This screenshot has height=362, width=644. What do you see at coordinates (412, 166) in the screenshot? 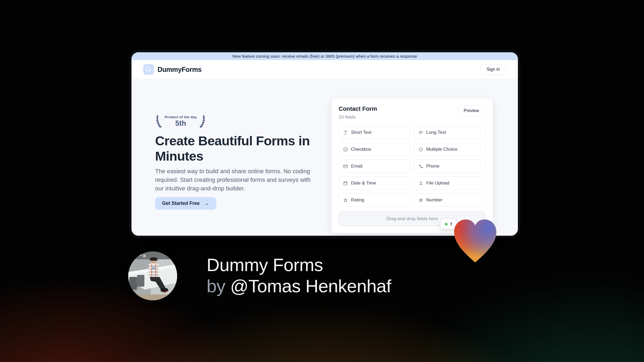
I see `form-builder-card: Contact Form 10 fields Preview Short Tex…` at bounding box center [412, 166].